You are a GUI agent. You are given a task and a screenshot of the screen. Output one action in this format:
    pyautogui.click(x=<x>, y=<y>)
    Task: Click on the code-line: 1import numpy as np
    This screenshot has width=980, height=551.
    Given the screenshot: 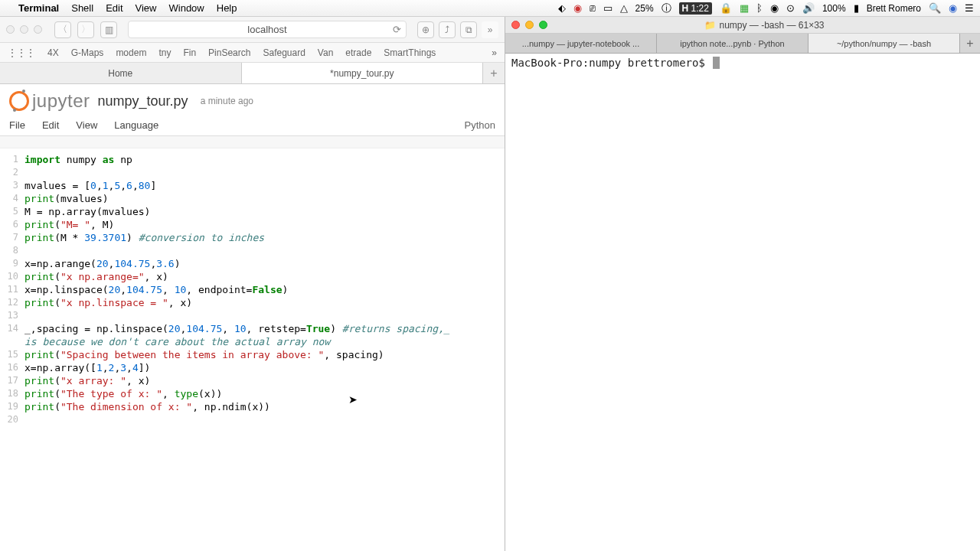 What is the action you would take?
    pyautogui.click(x=253, y=159)
    